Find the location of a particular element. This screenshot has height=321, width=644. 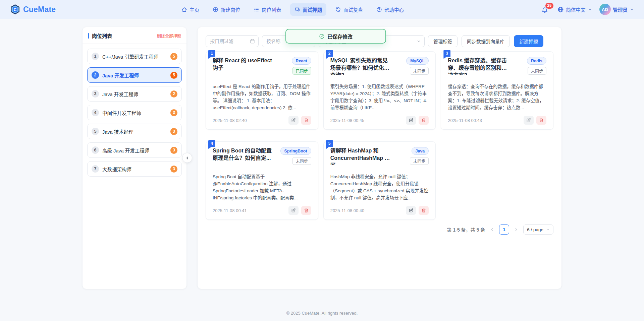

job-list-item: 1 C++/Java 引擎研发工程师 5 is located at coordinates (135, 56).